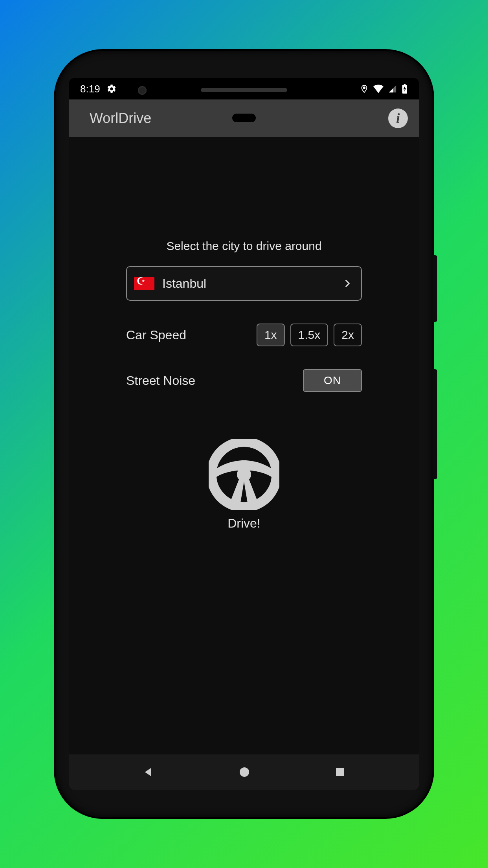 This screenshot has width=488, height=868. I want to click on home-button, so click(244, 772).